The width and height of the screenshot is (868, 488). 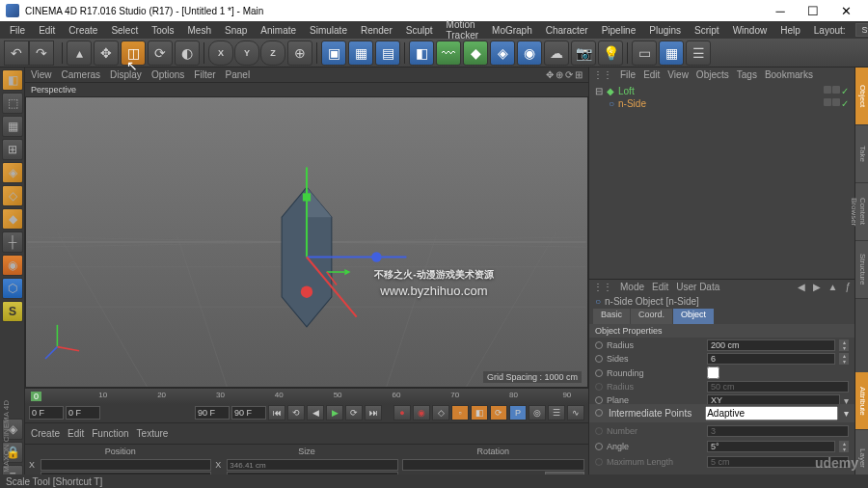 I want to click on grip-icon: ⋮⋮, so click(x=603, y=75).